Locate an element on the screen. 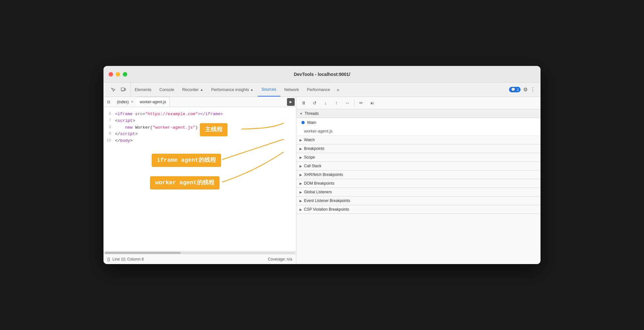 The image size is (644, 330). tab-console: Console is located at coordinates (167, 89).